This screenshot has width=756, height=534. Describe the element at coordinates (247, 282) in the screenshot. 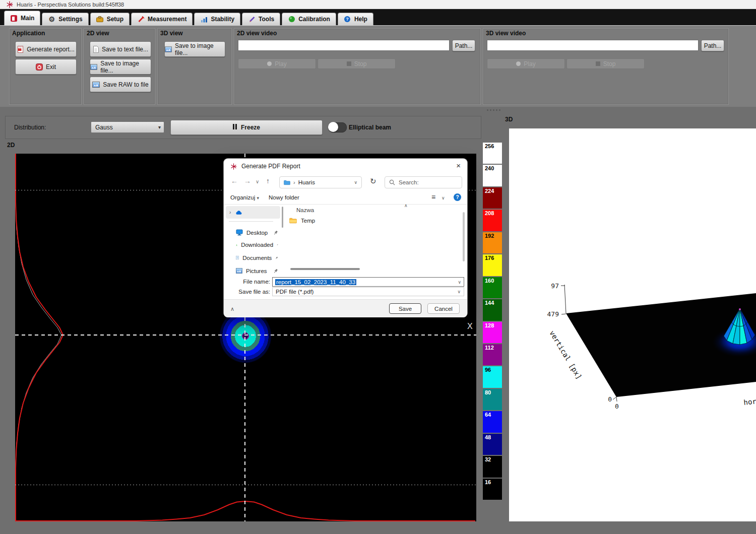

I see `file-name-label: File name:` at that location.